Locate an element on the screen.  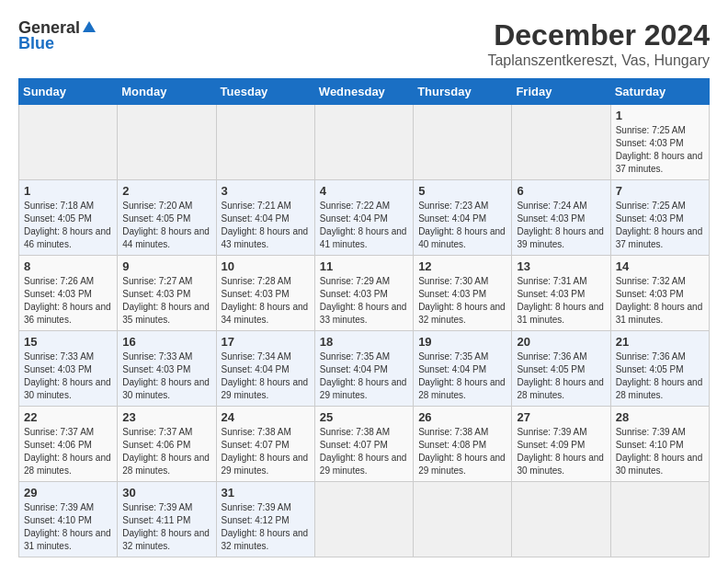
day-info: Sunrise: 7:28 AM Sunset: 4:03 PM Dayligh… is located at coordinates (266, 301).